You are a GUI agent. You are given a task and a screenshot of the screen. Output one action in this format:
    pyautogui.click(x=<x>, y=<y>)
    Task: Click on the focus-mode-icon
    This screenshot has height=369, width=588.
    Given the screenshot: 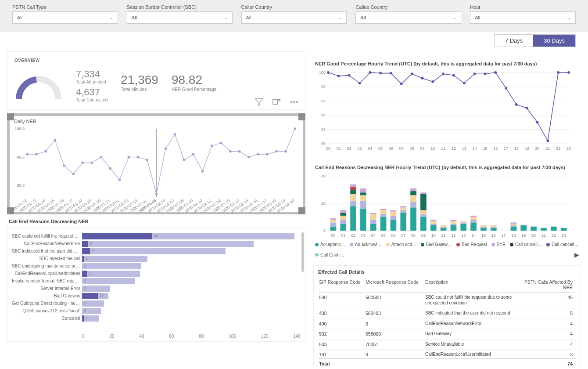 What is the action you would take?
    pyautogui.click(x=276, y=102)
    